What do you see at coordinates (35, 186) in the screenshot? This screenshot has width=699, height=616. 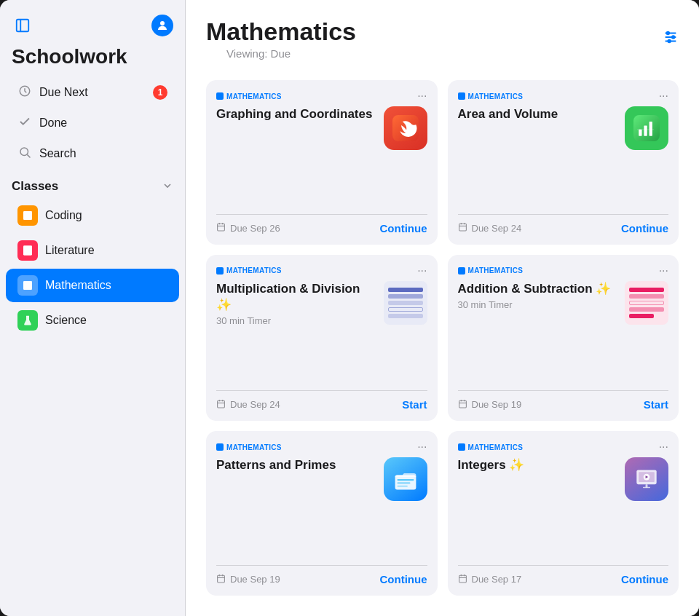 I see `classes-title: Classes` at bounding box center [35, 186].